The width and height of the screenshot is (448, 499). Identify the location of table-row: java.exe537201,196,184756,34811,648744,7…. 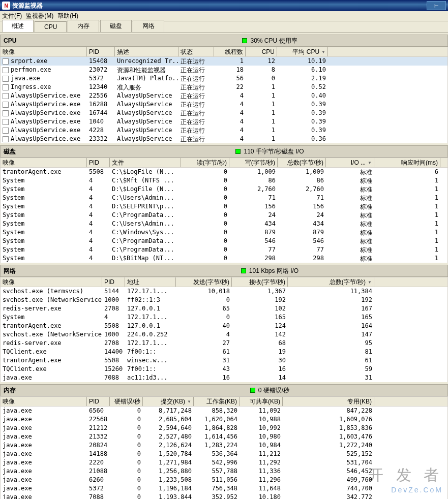
(224, 489).